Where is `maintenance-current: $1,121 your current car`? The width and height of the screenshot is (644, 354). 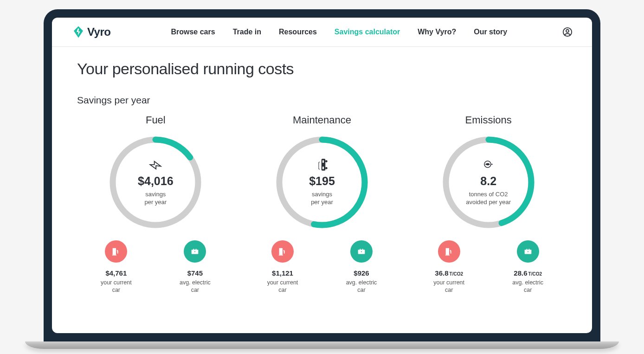
maintenance-current: $1,121 your current car is located at coordinates (283, 267).